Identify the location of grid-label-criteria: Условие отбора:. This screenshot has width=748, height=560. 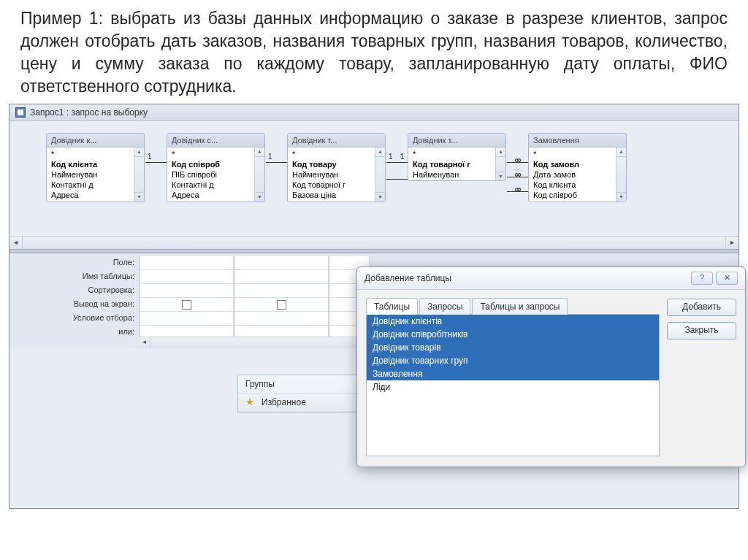
(75, 318).